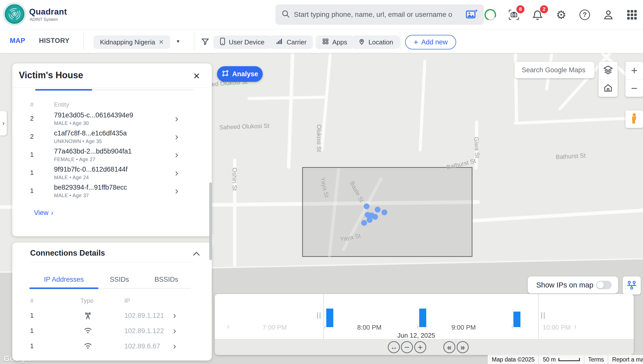 The height and width of the screenshot is (364, 643). I want to click on plus-icon: +, so click(634, 70).